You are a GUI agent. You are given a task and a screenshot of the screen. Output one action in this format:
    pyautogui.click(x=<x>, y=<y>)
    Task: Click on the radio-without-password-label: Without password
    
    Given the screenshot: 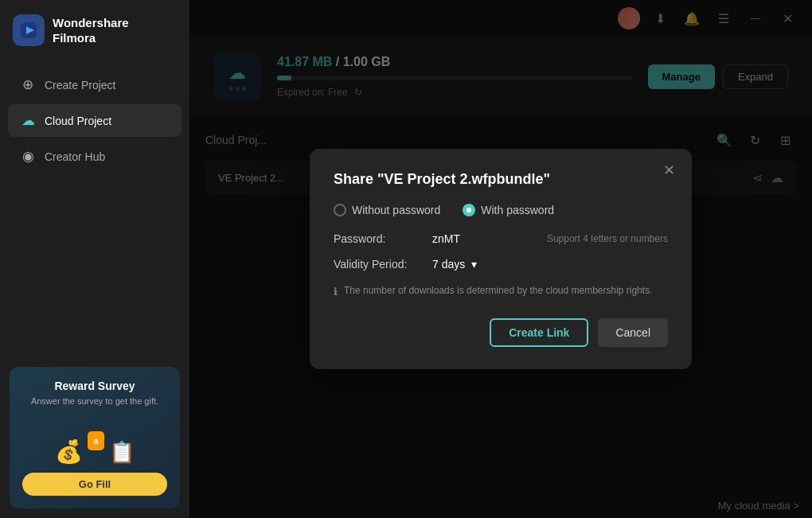 What is the action you would take?
    pyautogui.click(x=396, y=210)
    